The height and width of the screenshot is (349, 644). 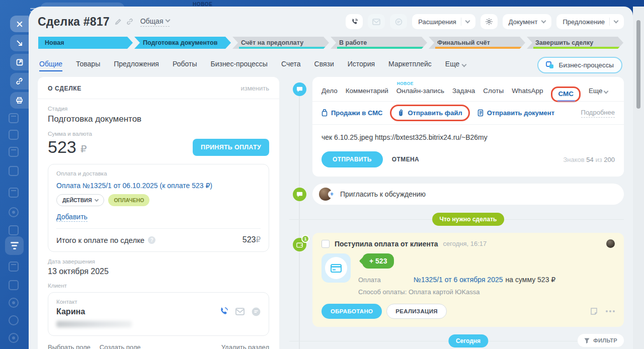 What do you see at coordinates (598, 94) in the screenshot?
I see `tl-tab-more: Еще` at bounding box center [598, 94].